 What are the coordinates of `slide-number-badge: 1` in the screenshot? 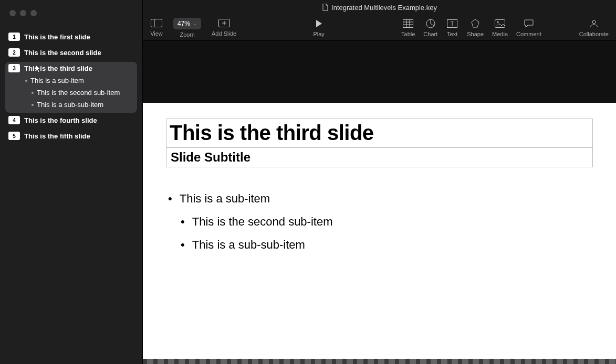 It's located at (14, 37).